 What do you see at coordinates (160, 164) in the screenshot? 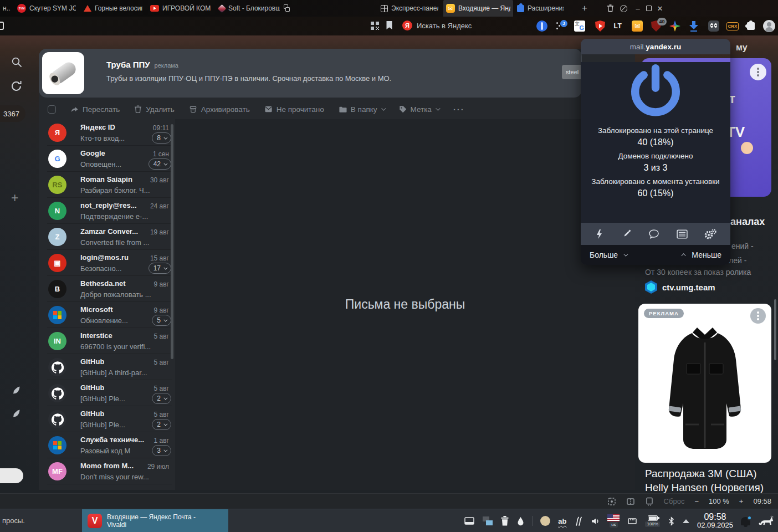
I see `thread-count-badge: 42` at bounding box center [160, 164].